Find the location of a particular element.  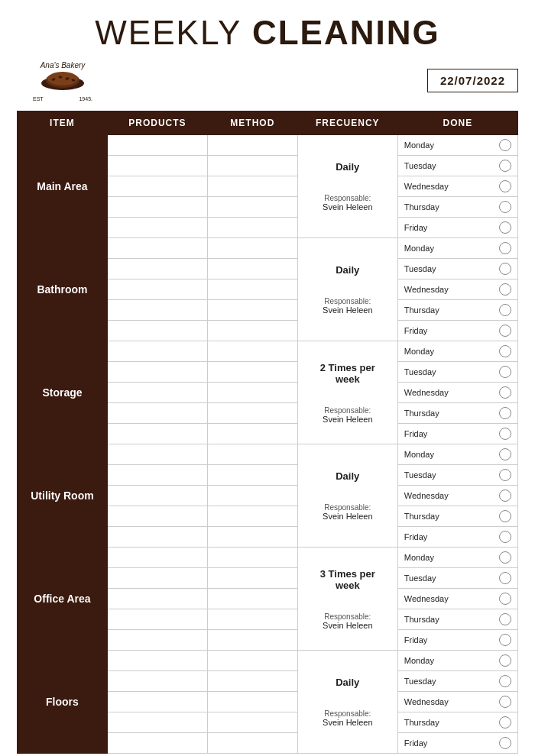

table-row: FloorsDailyResponsable:Svein HeleenMonda… is located at coordinates (268, 661).